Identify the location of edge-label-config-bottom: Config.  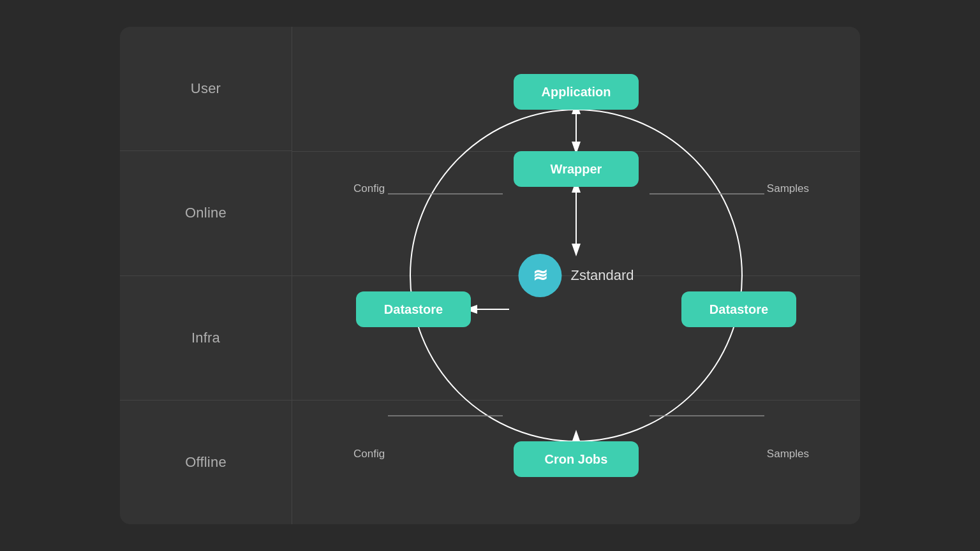
(369, 454).